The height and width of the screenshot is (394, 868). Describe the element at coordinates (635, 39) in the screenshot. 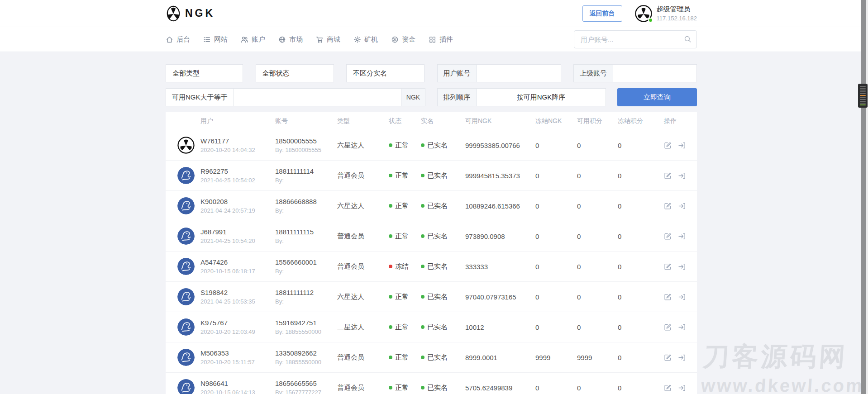

I see `user-account-search-input` at that location.